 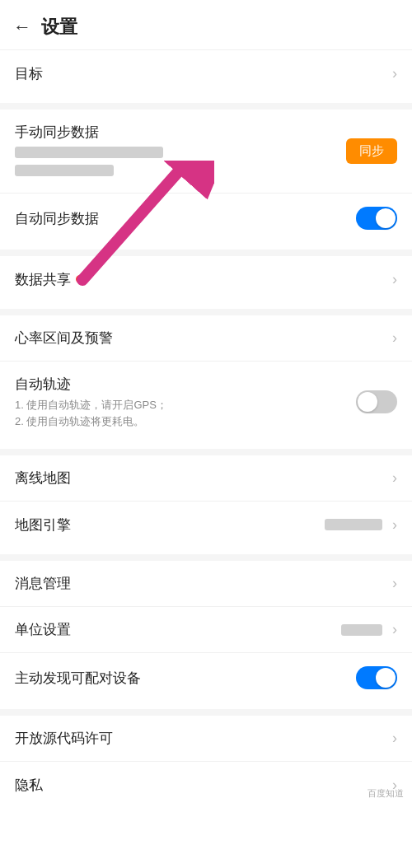 What do you see at coordinates (64, 170) in the screenshot?
I see `manual-sync-blur2` at bounding box center [64, 170].